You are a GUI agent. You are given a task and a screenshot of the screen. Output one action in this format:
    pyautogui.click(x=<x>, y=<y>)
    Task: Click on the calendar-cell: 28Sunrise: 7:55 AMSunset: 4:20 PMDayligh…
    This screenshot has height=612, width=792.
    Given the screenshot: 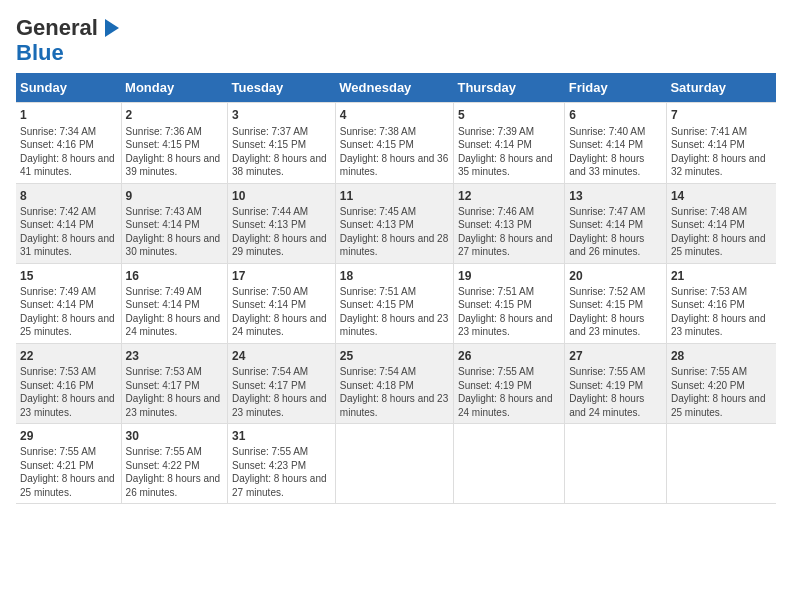 What is the action you would take?
    pyautogui.click(x=721, y=383)
    